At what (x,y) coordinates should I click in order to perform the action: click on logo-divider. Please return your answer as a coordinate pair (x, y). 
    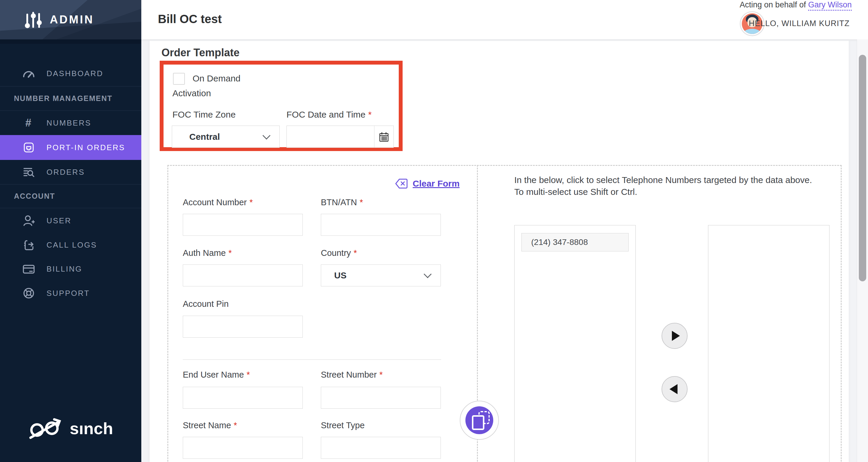
    Looking at the image, I should click on (71, 42).